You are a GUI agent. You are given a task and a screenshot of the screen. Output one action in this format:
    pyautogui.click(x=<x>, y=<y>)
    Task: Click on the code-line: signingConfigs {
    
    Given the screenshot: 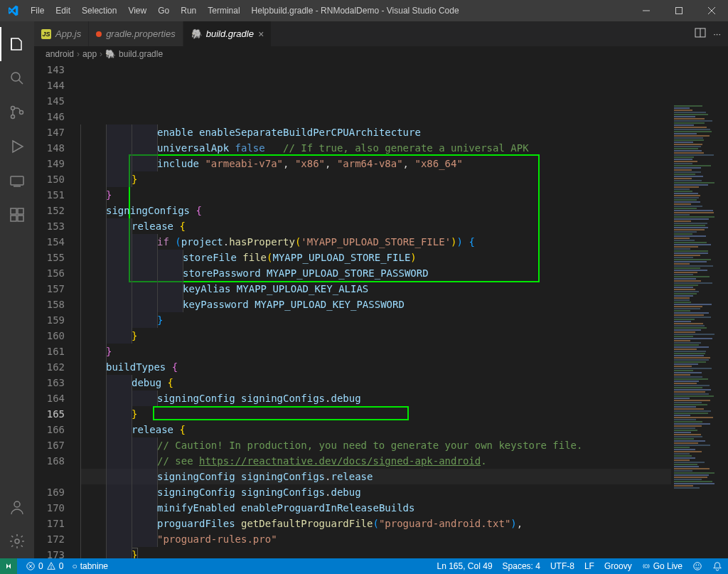 What is the action you would take?
    pyautogui.click(x=404, y=211)
    